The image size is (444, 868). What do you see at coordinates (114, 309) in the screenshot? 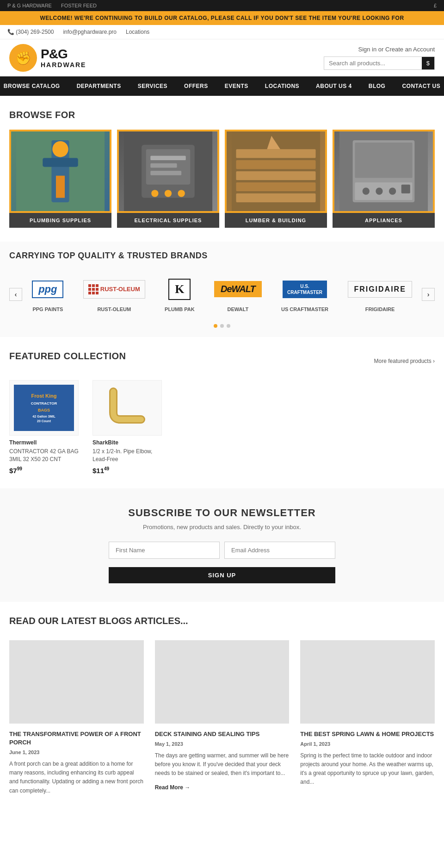
I see `brand-rustoleum-name: RUST-OLEUM` at bounding box center [114, 309].